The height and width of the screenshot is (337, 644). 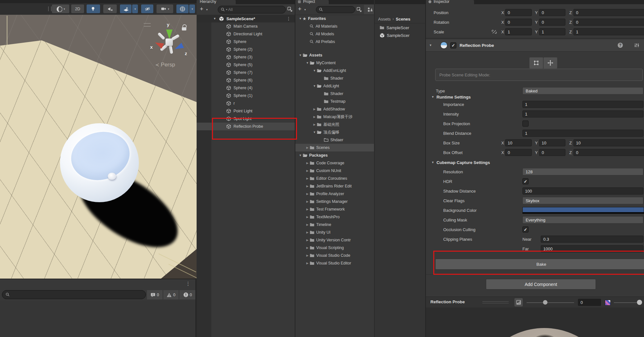 What do you see at coordinates (246, 96) in the screenshot?
I see `hierarchy-item-sphere-1-: Sphere (1)` at bounding box center [246, 96].